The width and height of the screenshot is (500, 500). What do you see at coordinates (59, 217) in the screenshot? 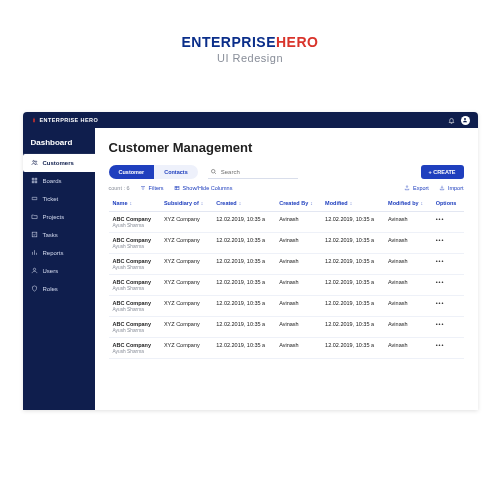
I see `sidebar-item-projects: Projects` at bounding box center [59, 217].